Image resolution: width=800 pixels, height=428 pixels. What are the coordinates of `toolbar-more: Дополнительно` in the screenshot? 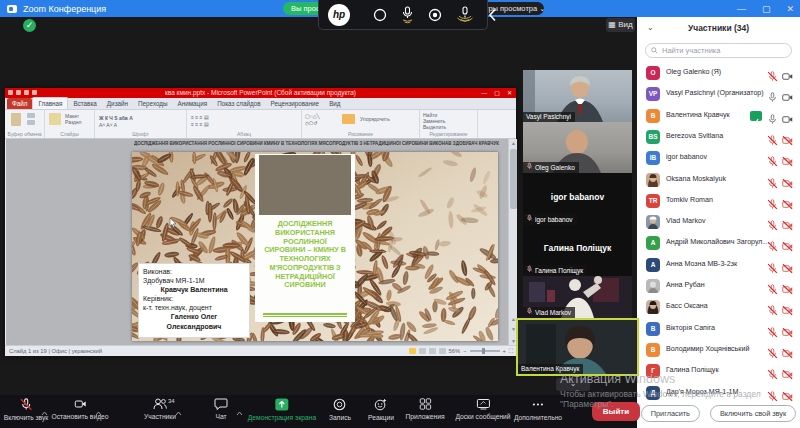 It's located at (538, 410).